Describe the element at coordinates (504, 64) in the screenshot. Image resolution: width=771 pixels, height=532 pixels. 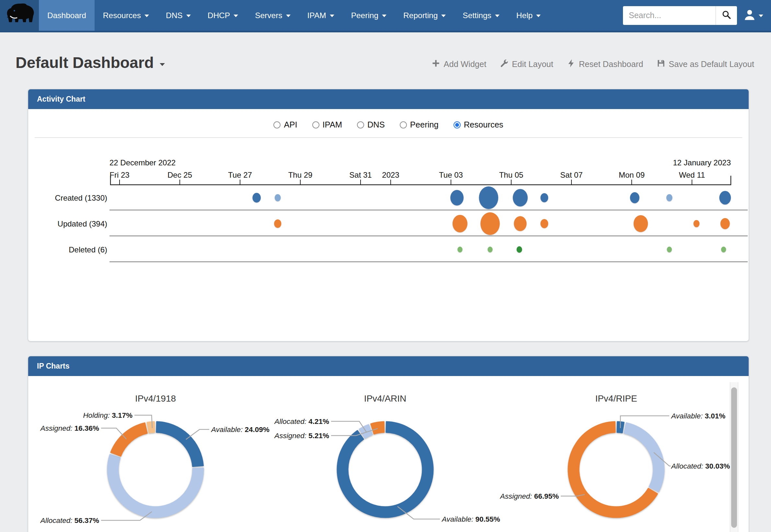
I see `wrench-icon` at that location.